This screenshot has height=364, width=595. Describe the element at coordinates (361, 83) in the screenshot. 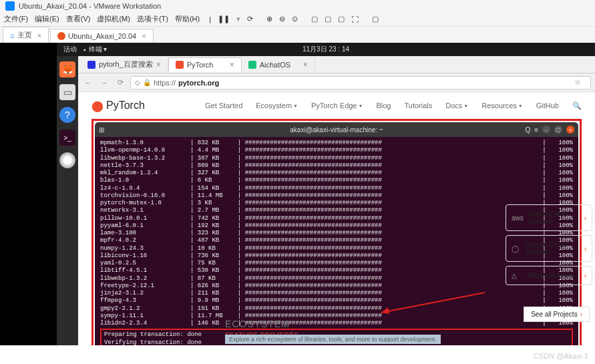

I see `address-bar: ◇ 🔒 https://pytorch.org ☆` at that location.